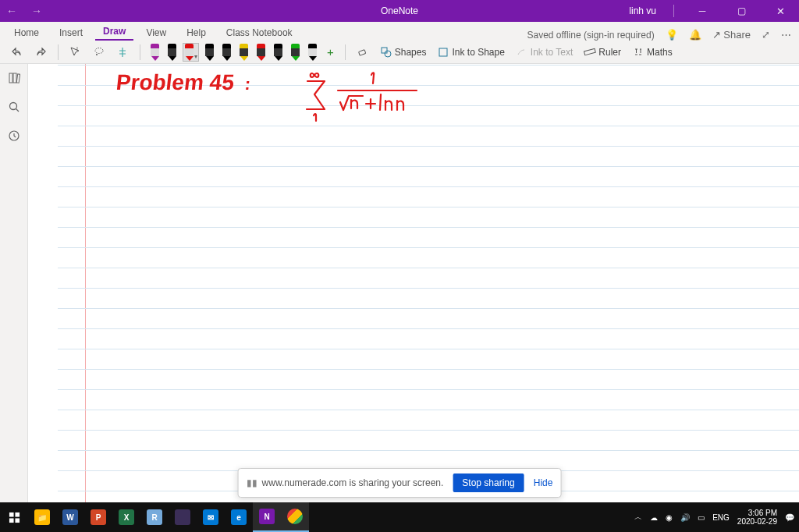  What do you see at coordinates (98, 517) in the screenshot?
I see `taskbar-powerpoint: P` at bounding box center [98, 517].